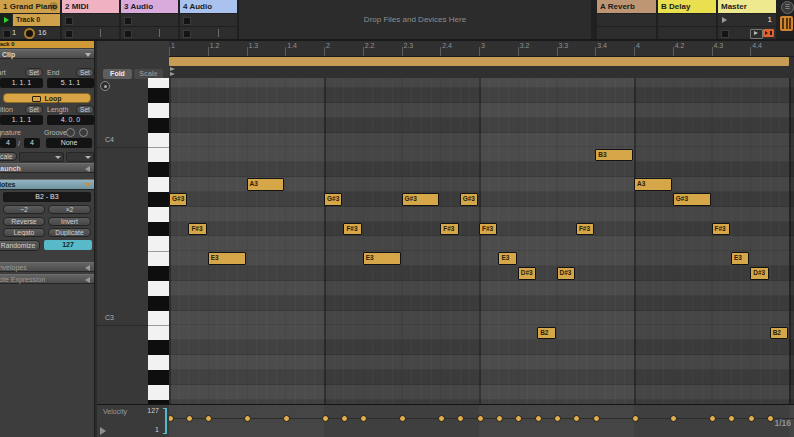 The width and height of the screenshot is (794, 437). I want to click on back-to-arrangement-icon, so click(756, 34).